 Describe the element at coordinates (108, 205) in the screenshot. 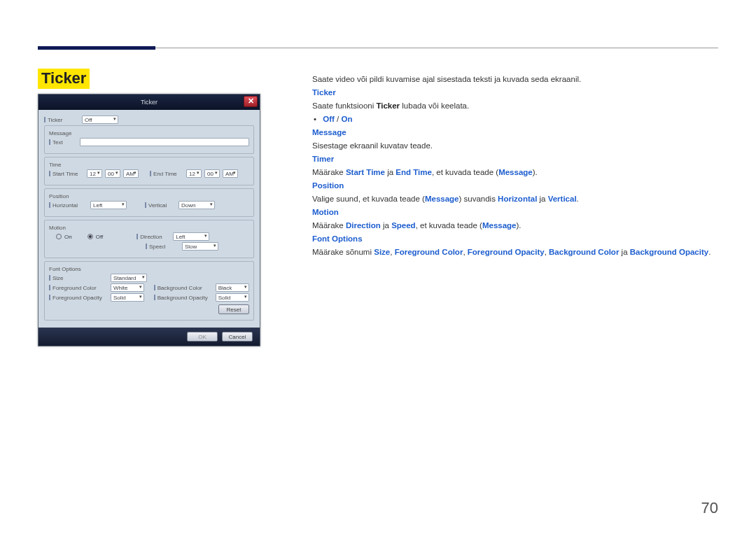

I see `horizontal-dropdown: Left` at that location.